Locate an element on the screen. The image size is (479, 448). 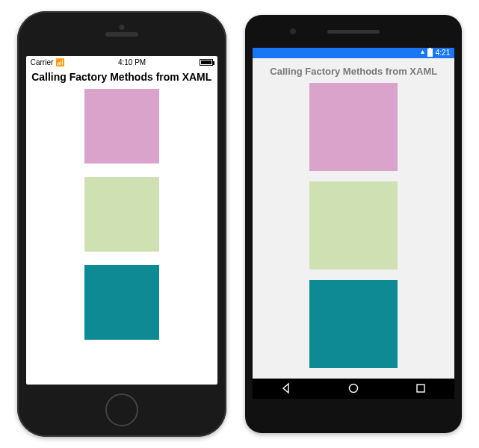
android-nav-bar is located at coordinates (353, 388).